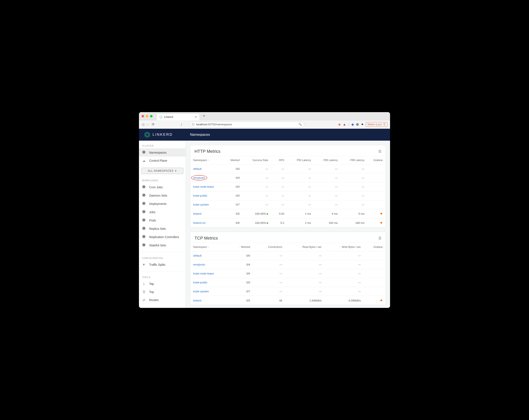 The width and height of the screenshot is (529, 420). What do you see at coordinates (288, 178) in the screenshot?
I see `table-row: emojivoto0/4---------------` at bounding box center [288, 178].